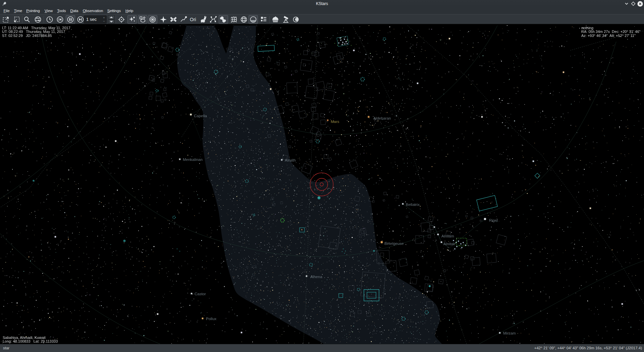 The image size is (644, 352). I want to click on svg-text: Mirzam, so click(509, 333).